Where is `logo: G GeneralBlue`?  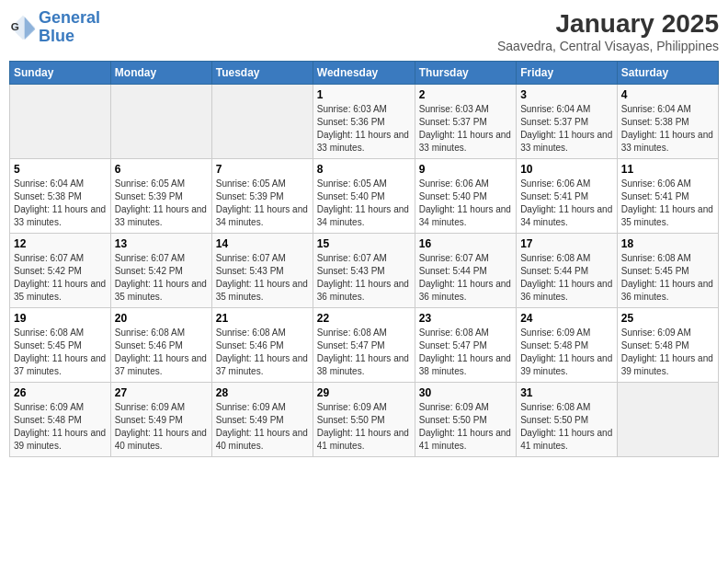 logo: G GeneralBlue is located at coordinates (55, 28).